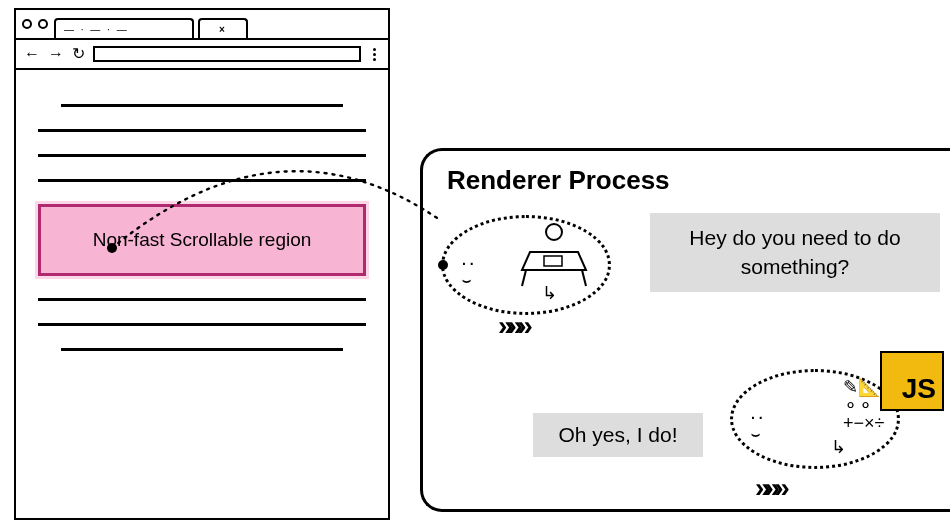 The height and width of the screenshot is (530, 950). I want to click on speech-bubble: Hey do you need to do something?, so click(795, 252).